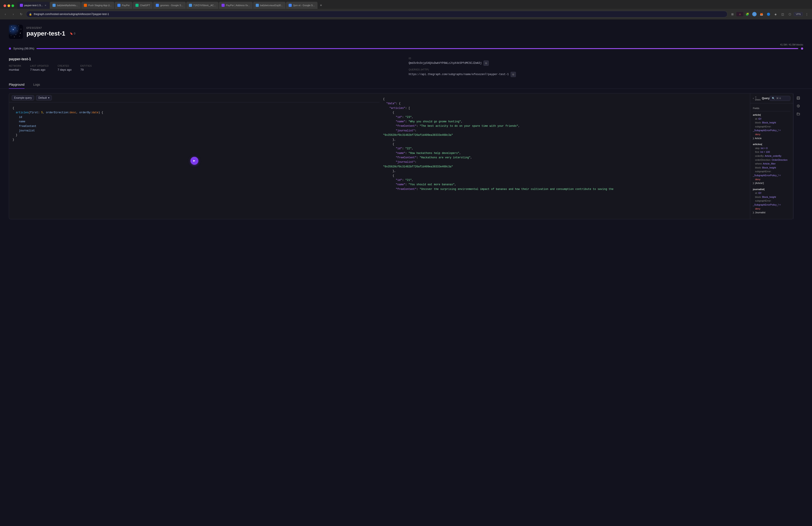  What do you see at coordinates (202, 5) in the screenshot?
I see `browser-tab-7: 71RZVV0dxnL_AC...` at bounding box center [202, 5].